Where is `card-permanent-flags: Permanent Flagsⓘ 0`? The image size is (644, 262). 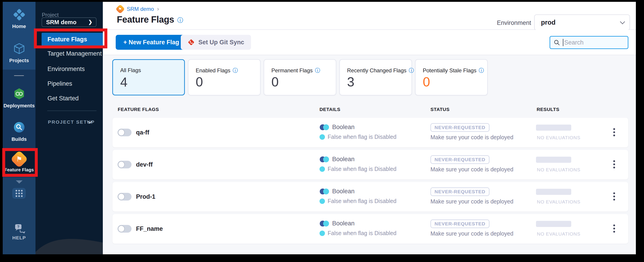
card-permanent-flags: Permanent Flagsⓘ 0 is located at coordinates (300, 78).